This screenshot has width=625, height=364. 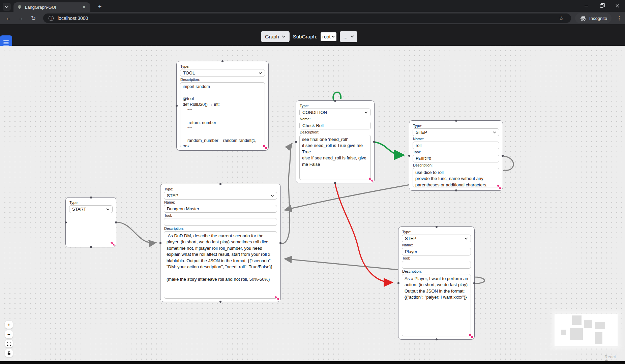 What do you see at coordinates (100, 7) in the screenshot?
I see `new-tab-button: +` at bounding box center [100, 7].